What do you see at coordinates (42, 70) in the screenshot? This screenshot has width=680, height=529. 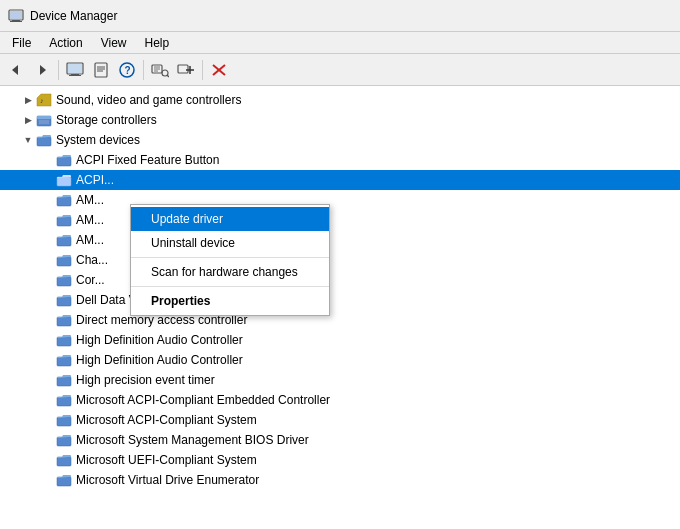 I see `forward-button` at bounding box center [42, 70].